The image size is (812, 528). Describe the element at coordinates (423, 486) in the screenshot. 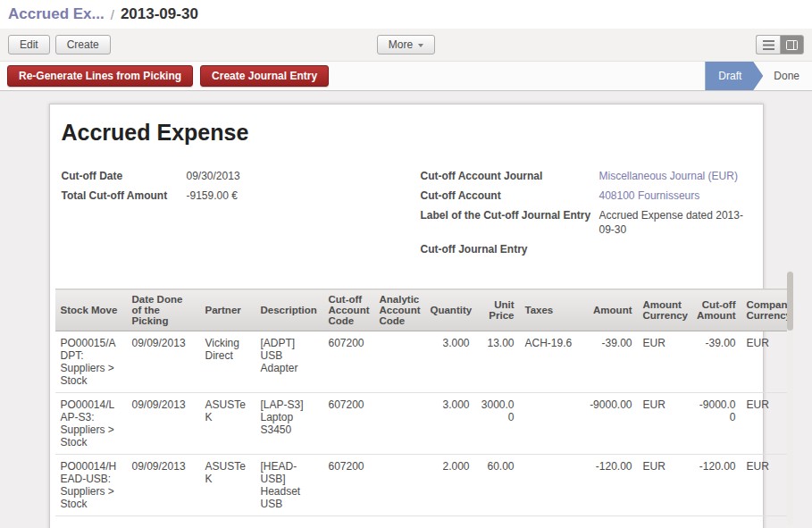

I see `table-row: PO00014/HEAD-USB: Suppliers > Stock09/09…` at that location.